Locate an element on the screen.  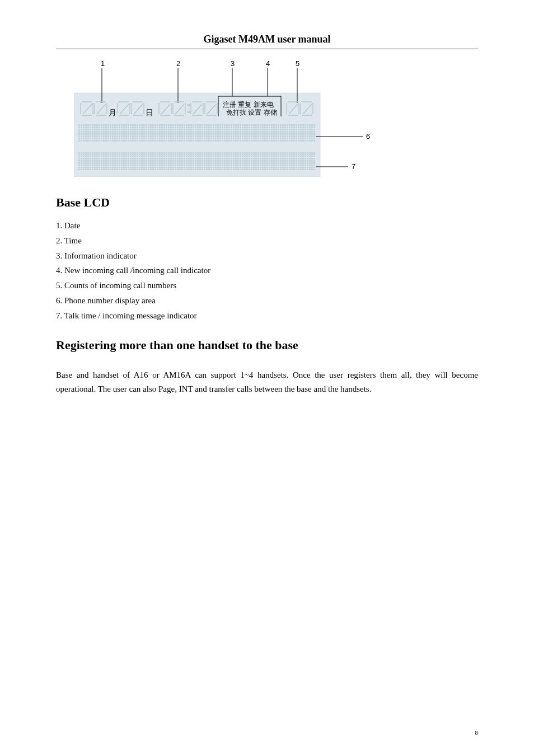
lcd-diagram-container: 1 2 3 4 5 月 日 注 is located at coordinates (276, 120).